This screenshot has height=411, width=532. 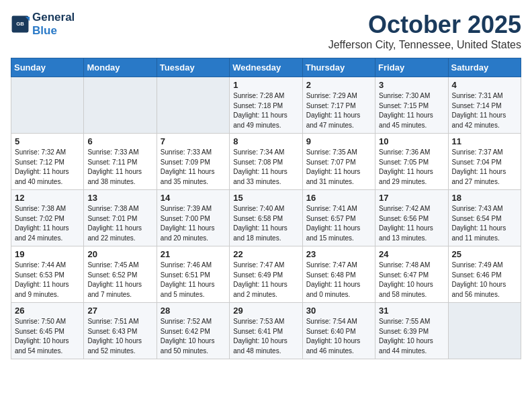 What do you see at coordinates (48, 162) in the screenshot?
I see `calendar-cell: 5Sunrise: 7:32 AM Sunset: 7:12 PM Daylig…` at bounding box center [48, 162].